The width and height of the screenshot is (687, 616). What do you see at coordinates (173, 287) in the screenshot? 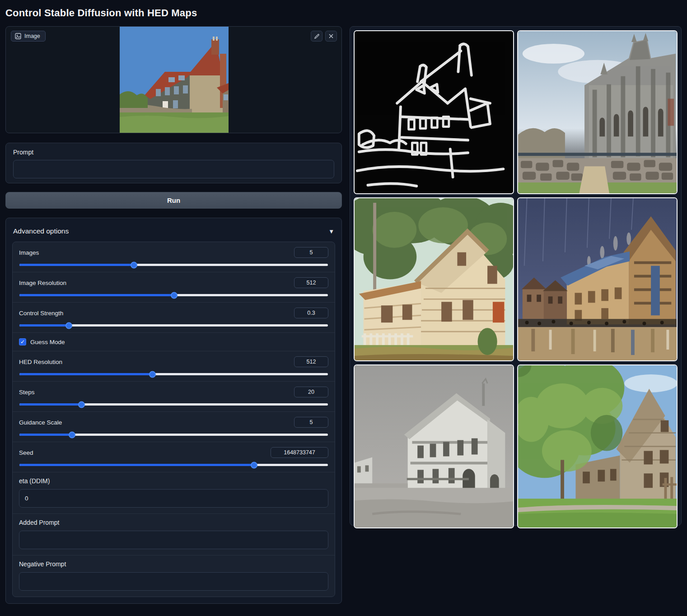
I see `slider-row-image-resolution: Image Resolution` at bounding box center [173, 287].